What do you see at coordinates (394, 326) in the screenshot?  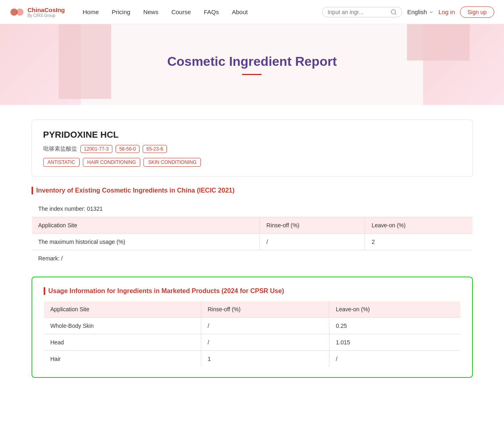 I see `leave-0: 0.25` at bounding box center [394, 326].